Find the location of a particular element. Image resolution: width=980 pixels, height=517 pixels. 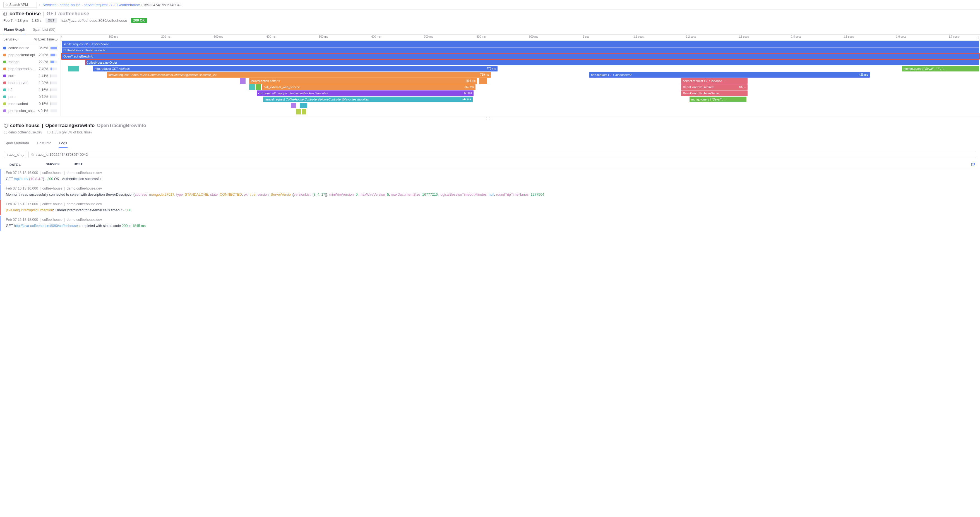

status-badge: 200 OK is located at coordinates (139, 21).